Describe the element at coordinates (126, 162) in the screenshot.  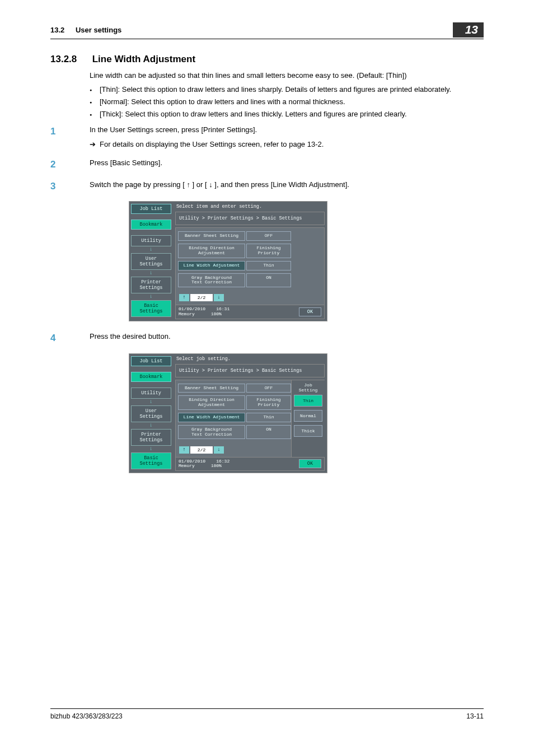
I see `step-2-text: Press [Basic Settings].` at that location.